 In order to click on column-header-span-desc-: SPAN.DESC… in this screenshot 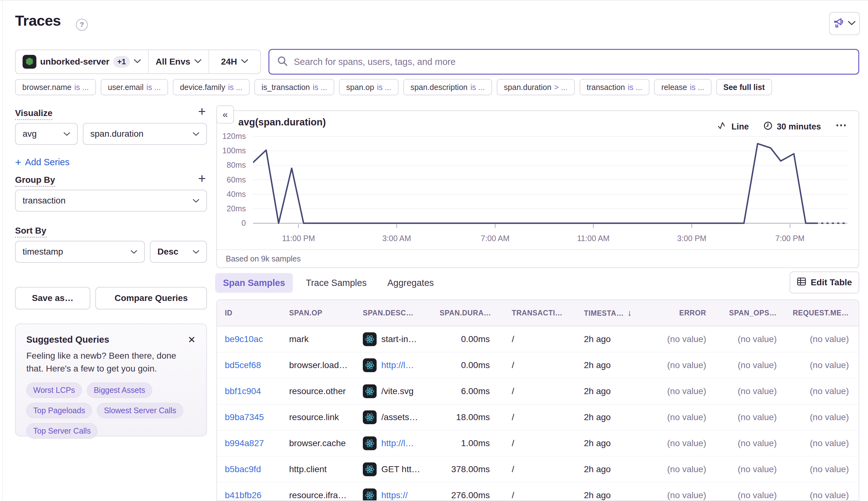, I will do `click(401, 313)`.